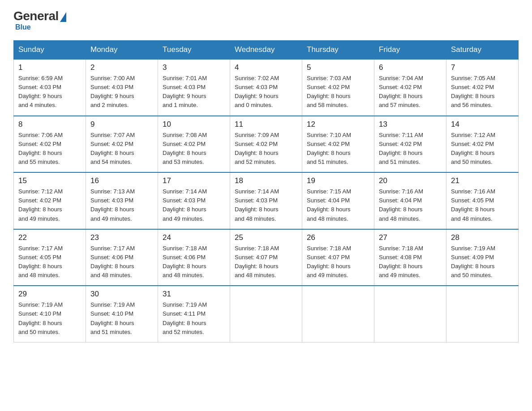 The height and width of the screenshot is (411, 532). What do you see at coordinates (473, 261) in the screenshot?
I see `day-info: Sunrise: 7:19 AMSunset: 4:09 PMDaylight:…` at bounding box center [473, 261].